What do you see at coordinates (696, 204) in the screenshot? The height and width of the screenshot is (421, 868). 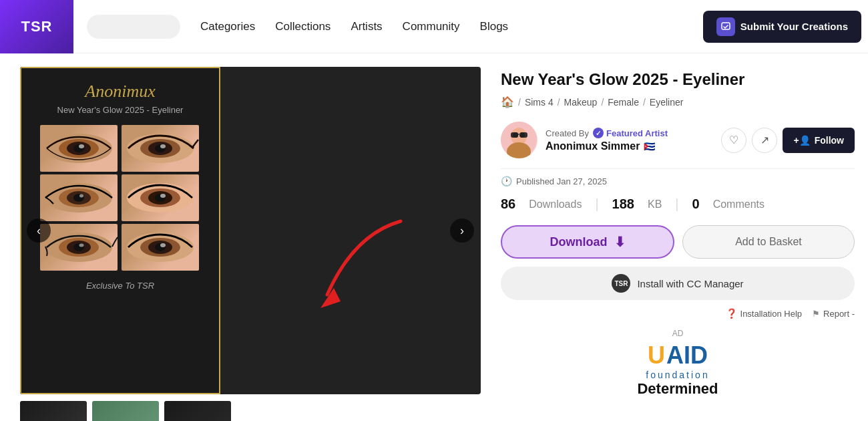 I see `comments-num: 0` at bounding box center [696, 204].